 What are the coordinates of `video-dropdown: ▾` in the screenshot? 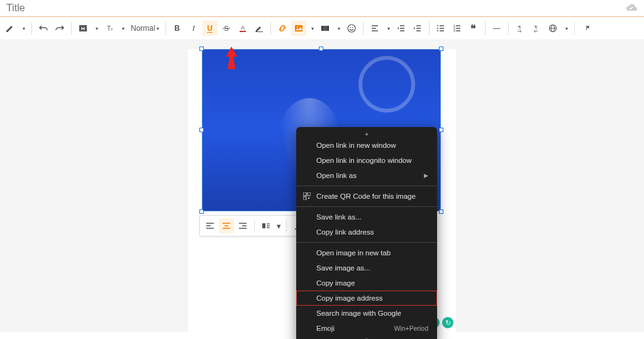 It's located at (338, 28).